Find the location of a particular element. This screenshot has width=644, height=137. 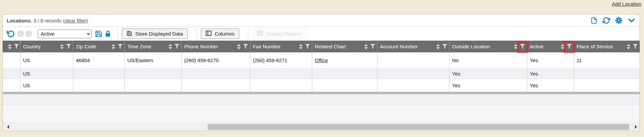

column-label: Related Chart is located at coordinates (338, 46).